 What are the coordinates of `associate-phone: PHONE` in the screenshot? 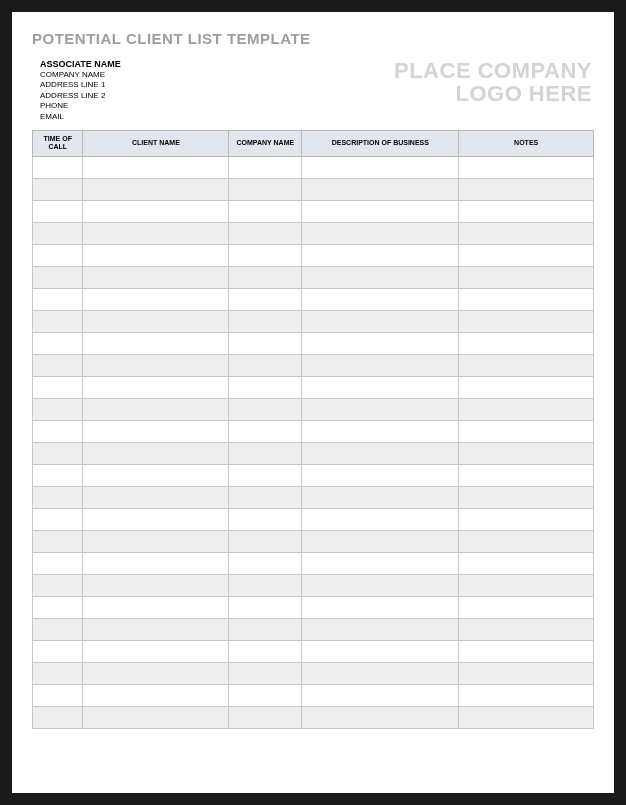 It's located at (80, 106).